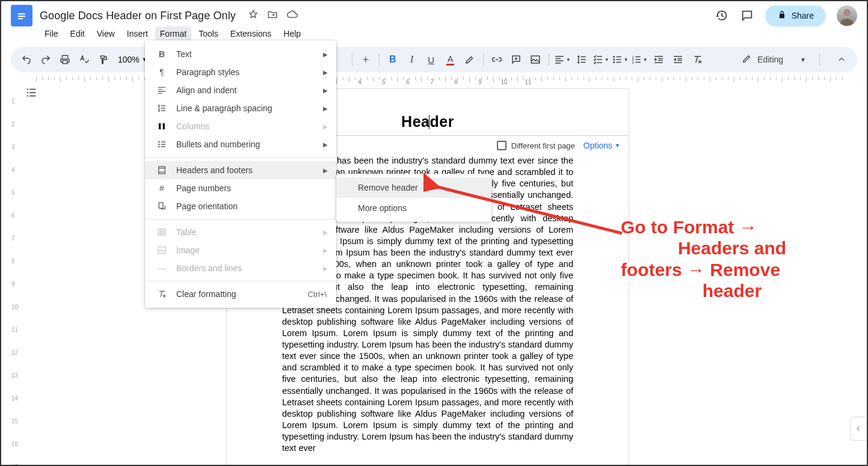 The image size is (868, 466). I want to click on editing-label: Editing, so click(770, 60).